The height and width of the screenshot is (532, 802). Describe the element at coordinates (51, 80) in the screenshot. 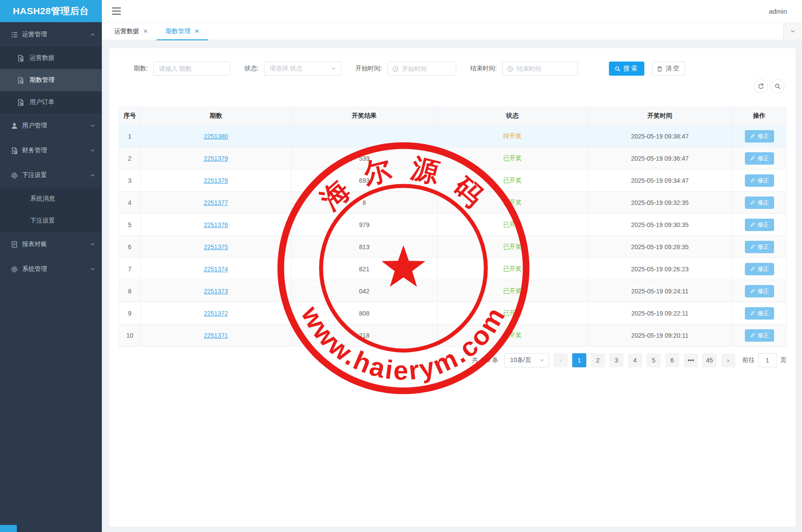

I see `sidebar-item-issue-management: 期数管理` at that location.